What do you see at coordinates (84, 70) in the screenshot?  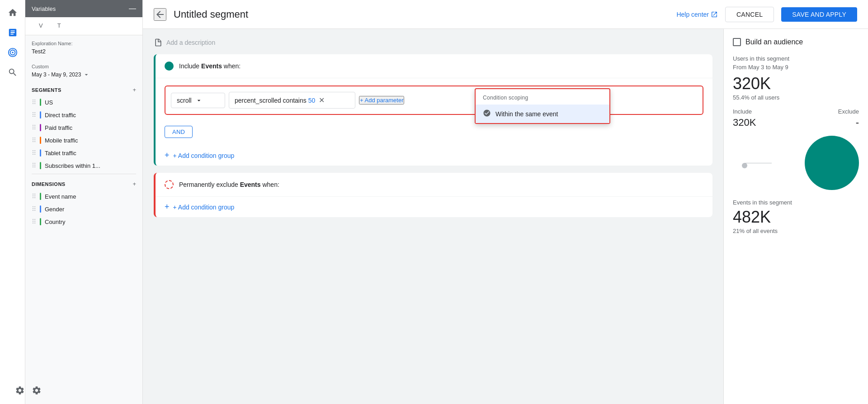 I see `date-section: Custom May 3 - May 9, 2023` at bounding box center [84, 70].